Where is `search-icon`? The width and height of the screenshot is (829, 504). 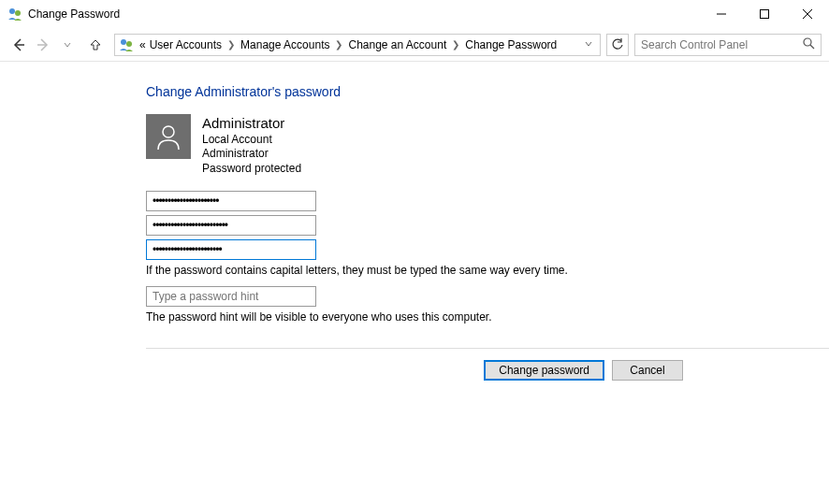
search-icon is located at coordinates (808, 45).